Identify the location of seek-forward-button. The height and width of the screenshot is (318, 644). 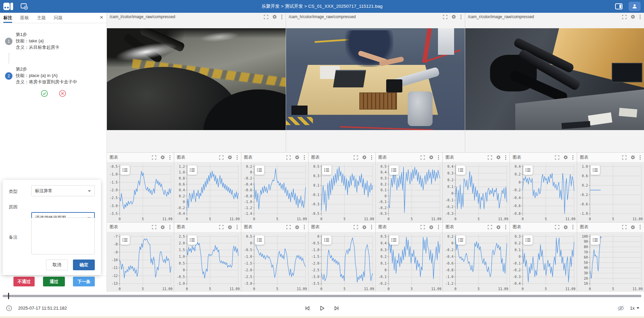
(337, 308).